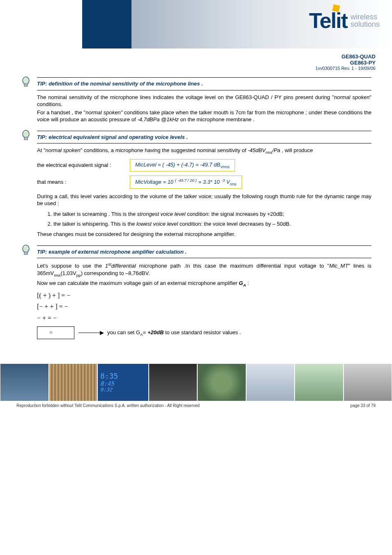 The image size is (392, 555). What do you see at coordinates (328, 21) in the screenshot?
I see `logo-brand: Telit` at bounding box center [328, 21].